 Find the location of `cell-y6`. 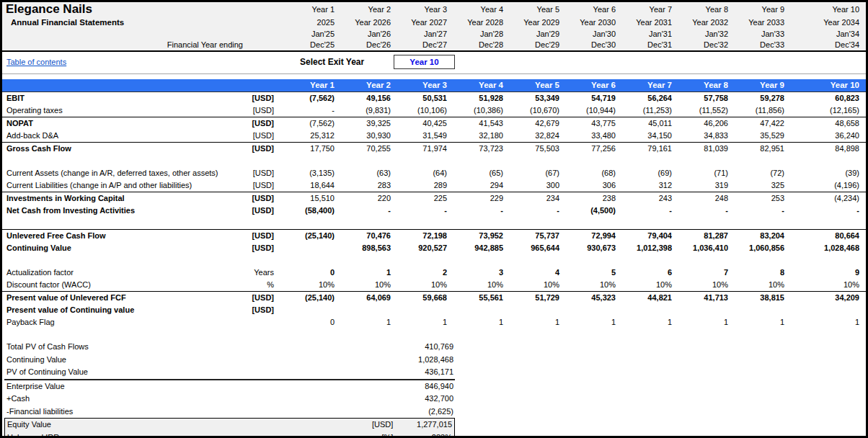

cell-y6 is located at coordinates (590, 310).